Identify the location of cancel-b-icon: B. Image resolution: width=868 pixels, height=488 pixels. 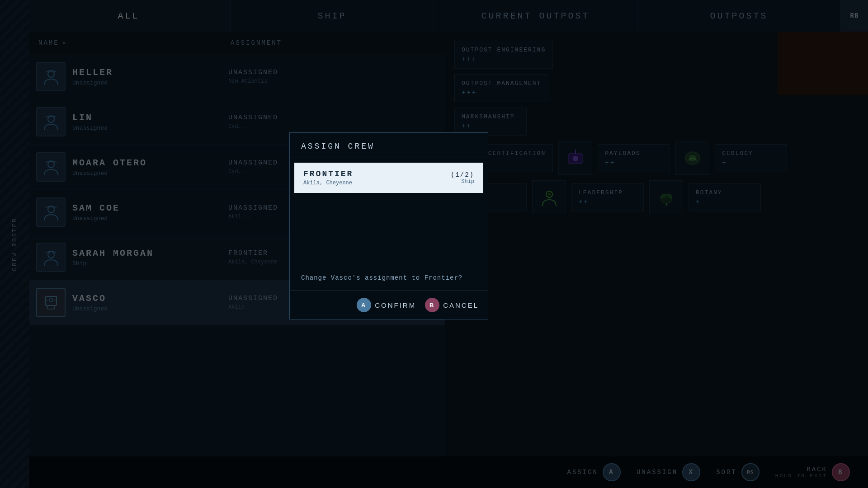
(432, 305).